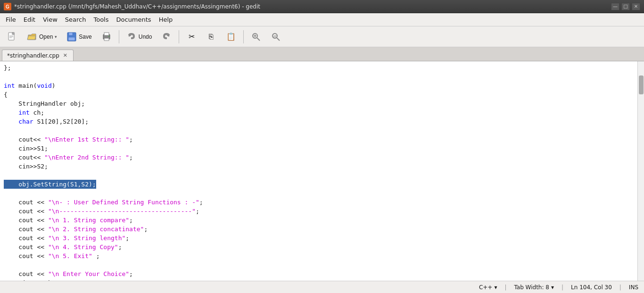 The width and height of the screenshot is (644, 293). Describe the element at coordinates (191, 37) in the screenshot. I see `cut-icon: ✂` at that location.